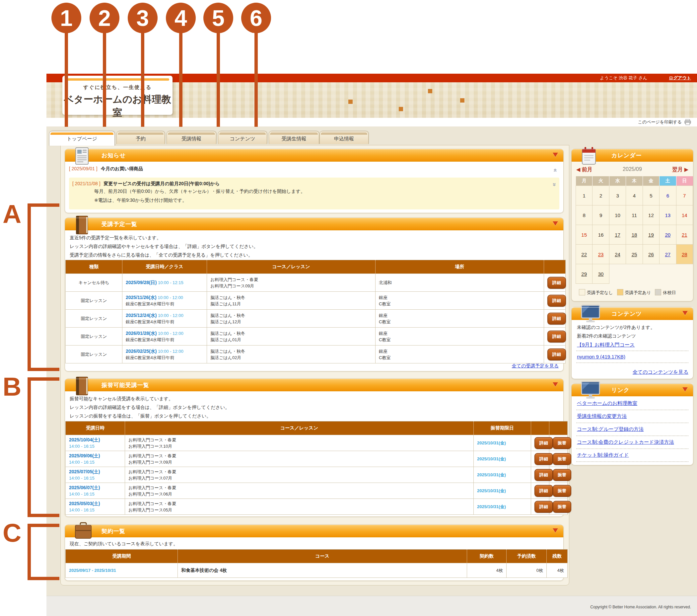  Describe the element at coordinates (299, 443) in the screenshot. I see `course-cell: お料理入門コース・春夏お料理入門コース10月` at that location.